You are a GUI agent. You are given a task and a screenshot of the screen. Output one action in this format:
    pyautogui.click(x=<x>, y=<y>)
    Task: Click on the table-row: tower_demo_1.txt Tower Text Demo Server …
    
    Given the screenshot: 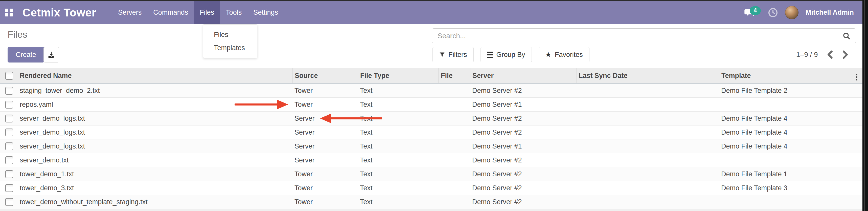 What is the action you would take?
    pyautogui.click(x=431, y=174)
    